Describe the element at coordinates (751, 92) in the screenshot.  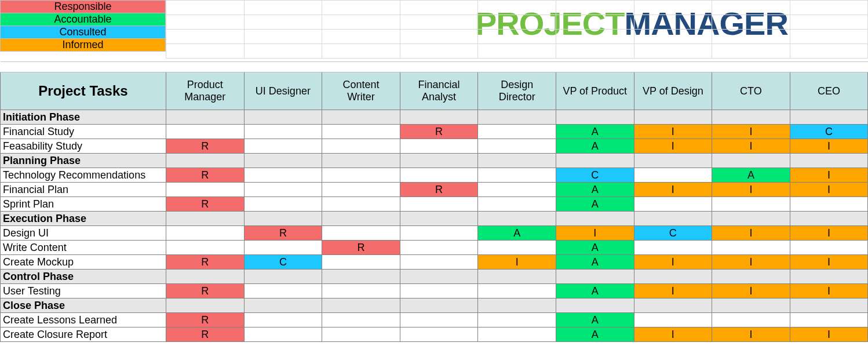
I see `role-header: CTO` at that location.